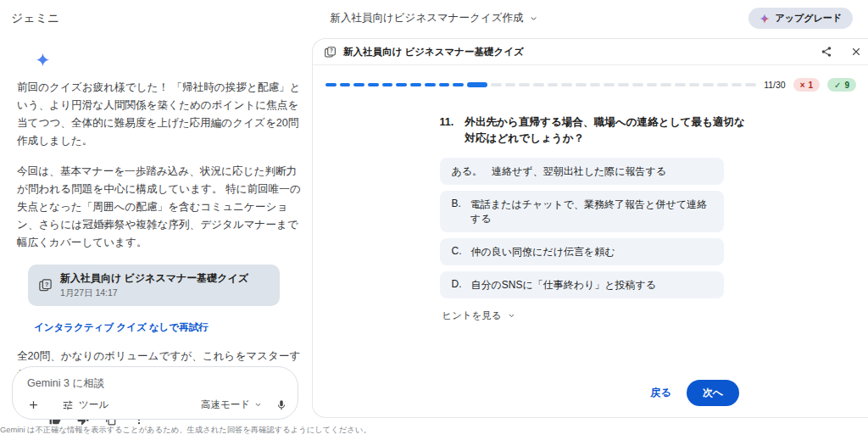 This screenshot has height=440, width=868. Describe the element at coordinates (660, 393) in the screenshot. I see `back-button: 戻る` at that location.